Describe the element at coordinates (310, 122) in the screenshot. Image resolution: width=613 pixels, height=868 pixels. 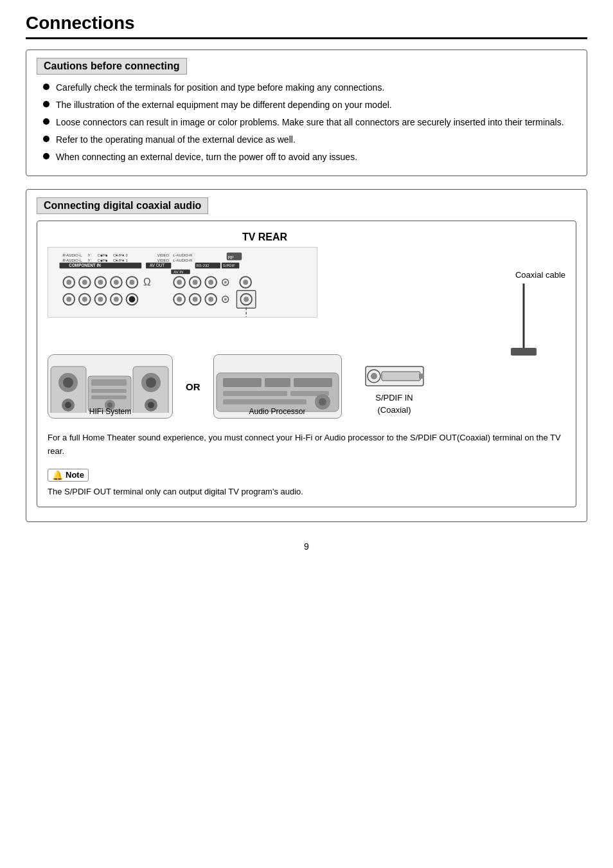
I see `list-item: Loose connectors can result in image or …` at that location.